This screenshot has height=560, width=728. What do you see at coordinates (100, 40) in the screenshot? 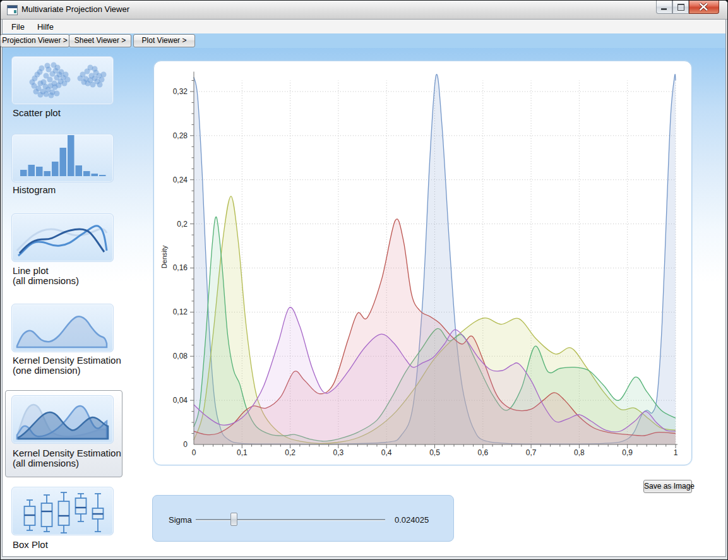
I see `toolbar-button-sheet-viewer: Sheet Viewer >` at bounding box center [100, 40].